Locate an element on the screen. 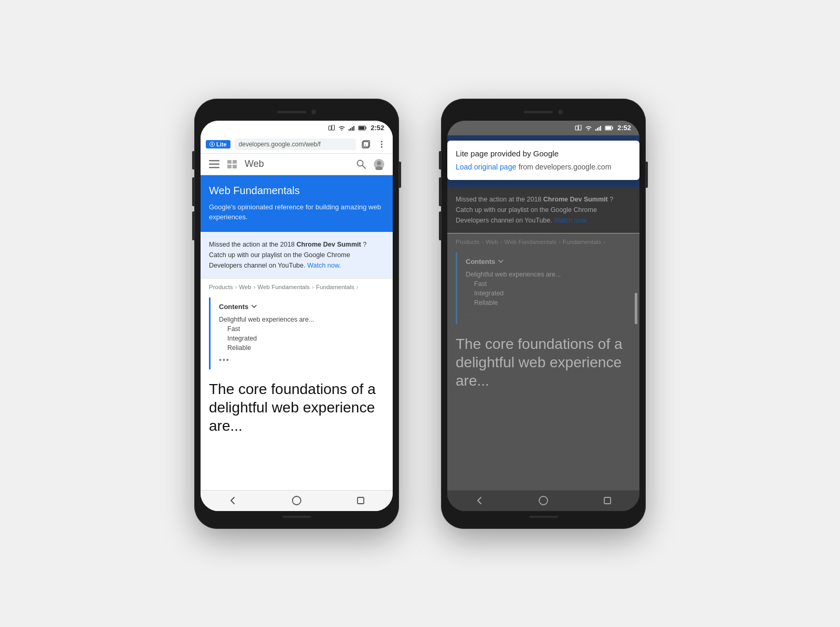  left-hero-subtitle: Google's opinionated reference for build… is located at coordinates (297, 212).